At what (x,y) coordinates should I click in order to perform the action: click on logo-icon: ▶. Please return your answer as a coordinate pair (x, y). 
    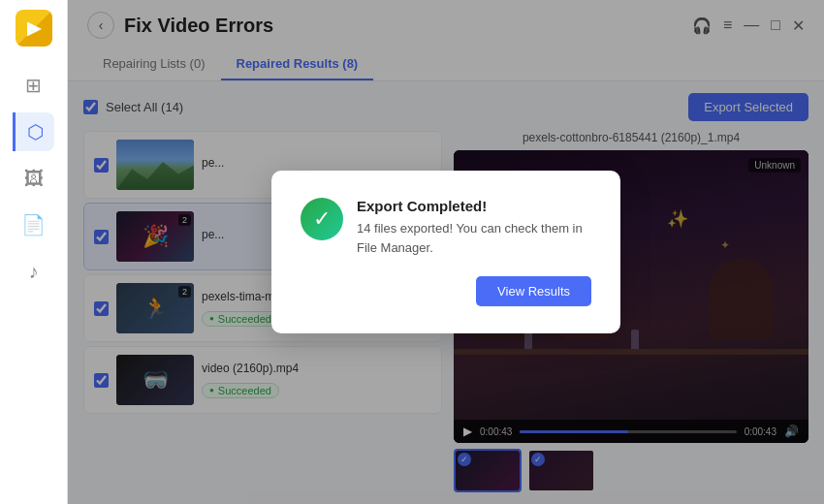
    Looking at the image, I should click on (34, 28).